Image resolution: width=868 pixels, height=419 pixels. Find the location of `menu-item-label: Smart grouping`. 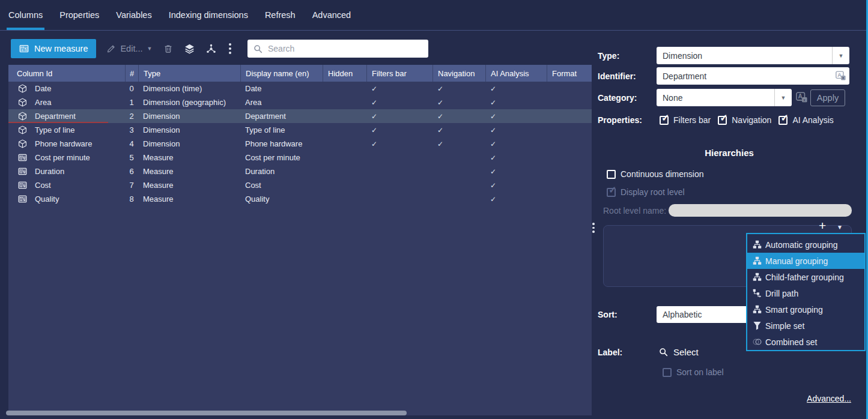

menu-item-label: Smart grouping is located at coordinates (794, 310).